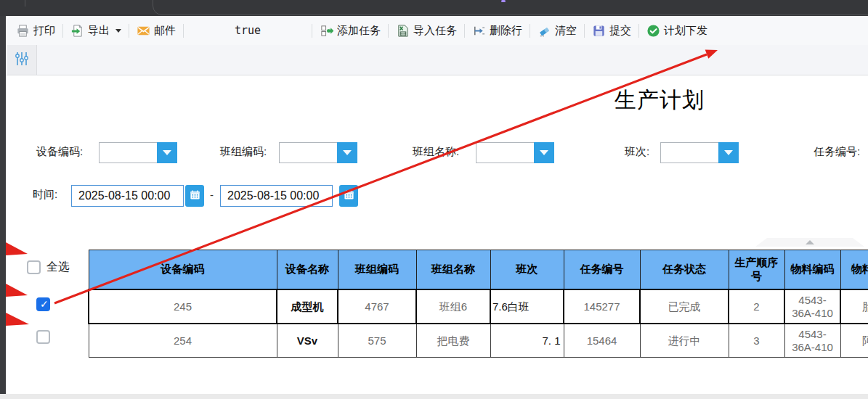 This screenshot has width=868, height=399. I want to click on add-row-icon, so click(327, 30).